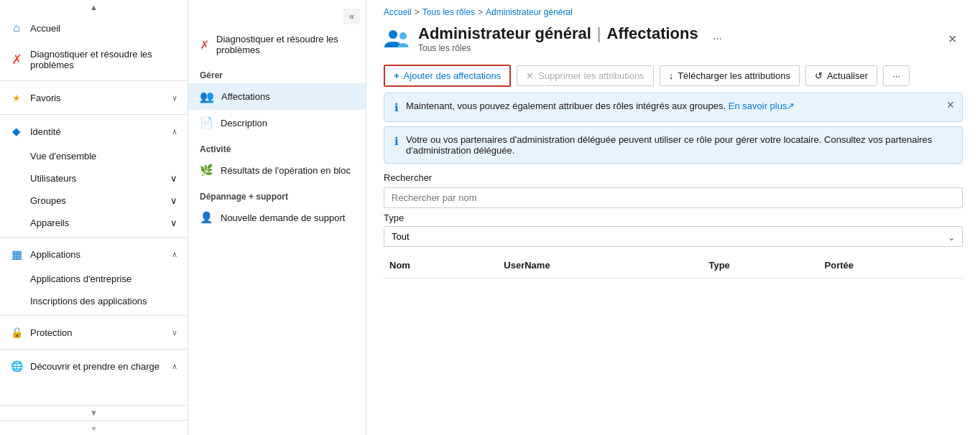 The height and width of the screenshot is (435, 980). Describe the element at coordinates (53, 178) in the screenshot. I see `sidebar-label-utilisateurs: Utilisateurs` at that location.